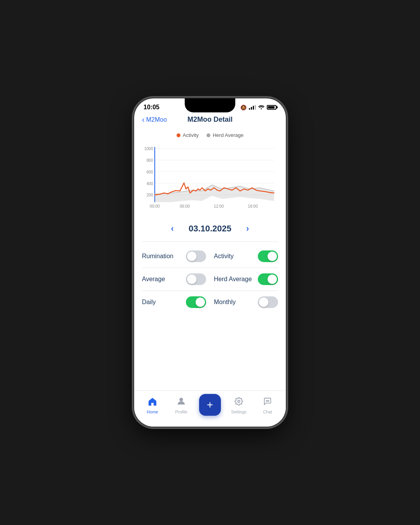  Describe the element at coordinates (210, 229) in the screenshot. I see `date-nav: ‹ 03.10.2025 ›` at that location.